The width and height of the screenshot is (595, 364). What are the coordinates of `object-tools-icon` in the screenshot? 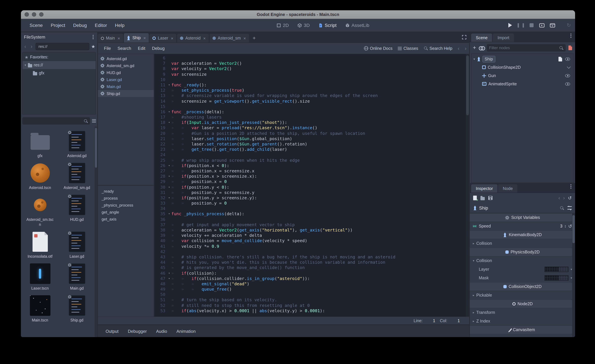 It's located at (570, 208).